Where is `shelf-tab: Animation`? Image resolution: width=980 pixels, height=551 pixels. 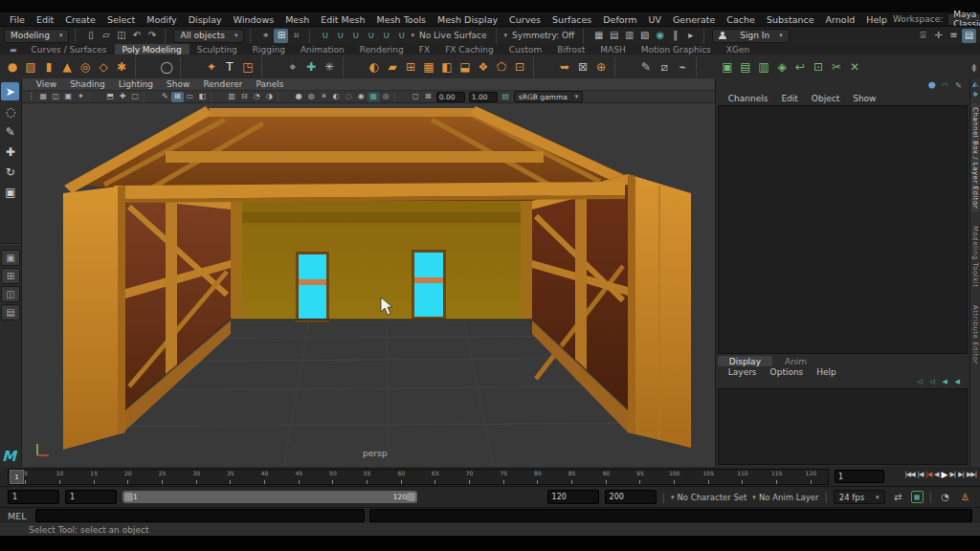 shelf-tab: Animation is located at coordinates (323, 50).